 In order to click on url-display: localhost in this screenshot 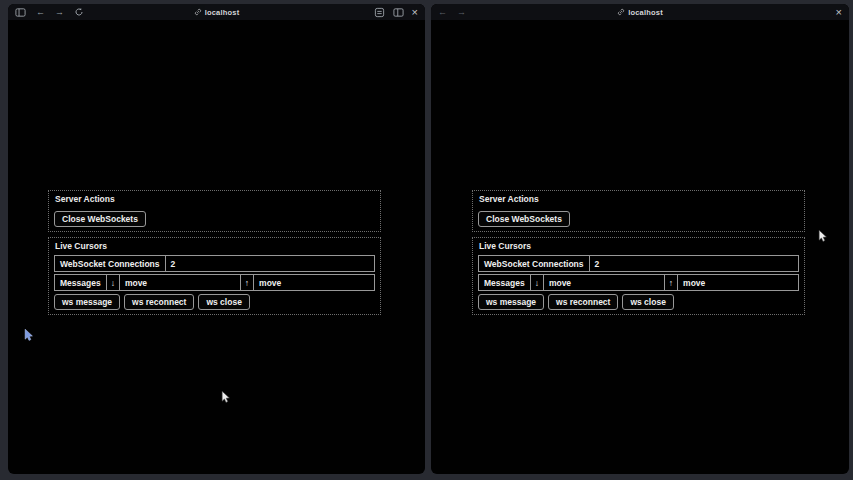, I will do `click(640, 12)`.